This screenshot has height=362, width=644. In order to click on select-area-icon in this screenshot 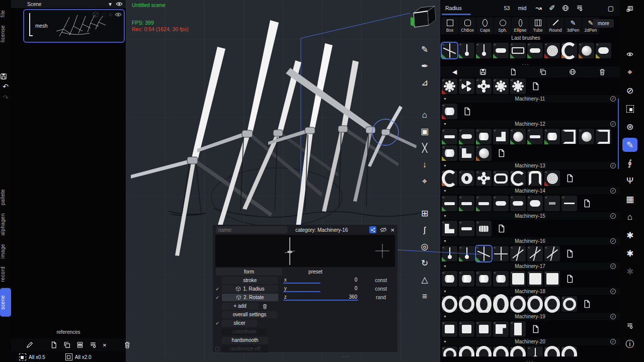, I will do `click(630, 109)`.